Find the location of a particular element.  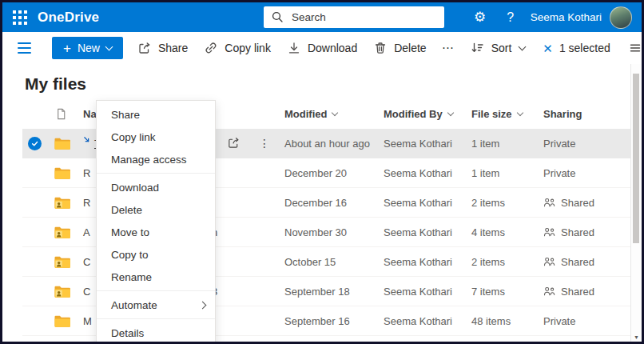

context-menu-item-copy-link: Copy link is located at coordinates (156, 137).